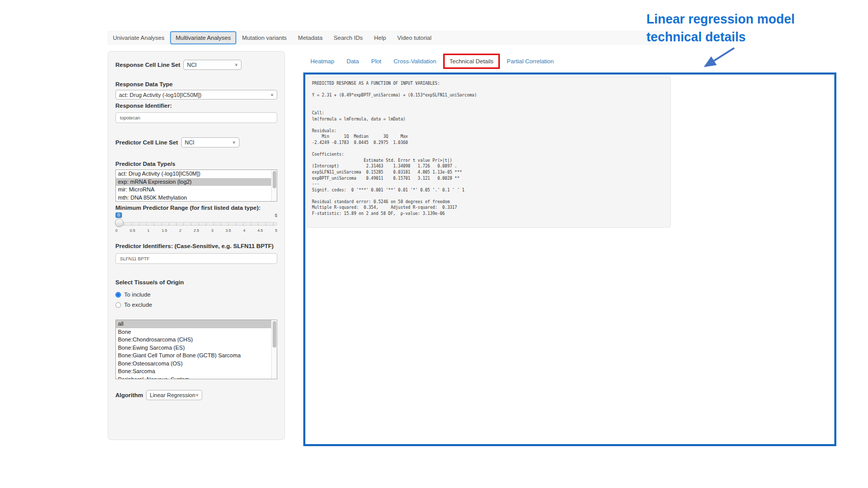 The image size is (868, 488). What do you see at coordinates (196, 182) in the screenshot?
I see `list-option-exp-mrna-expression-log2: exp: mRNA Expression (log2)` at bounding box center [196, 182].